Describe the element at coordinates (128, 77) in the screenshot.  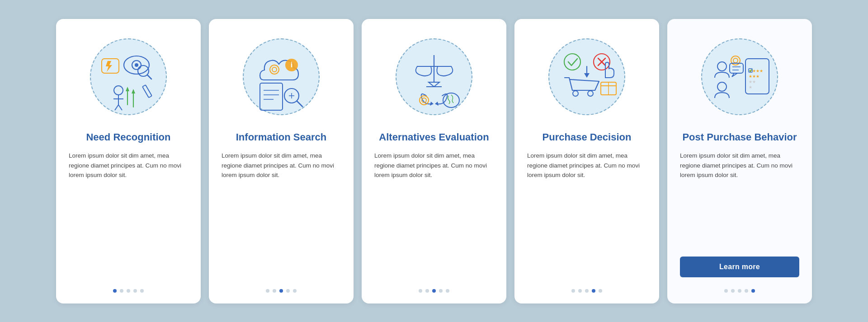
I see `need-recognition-icon` at that location.